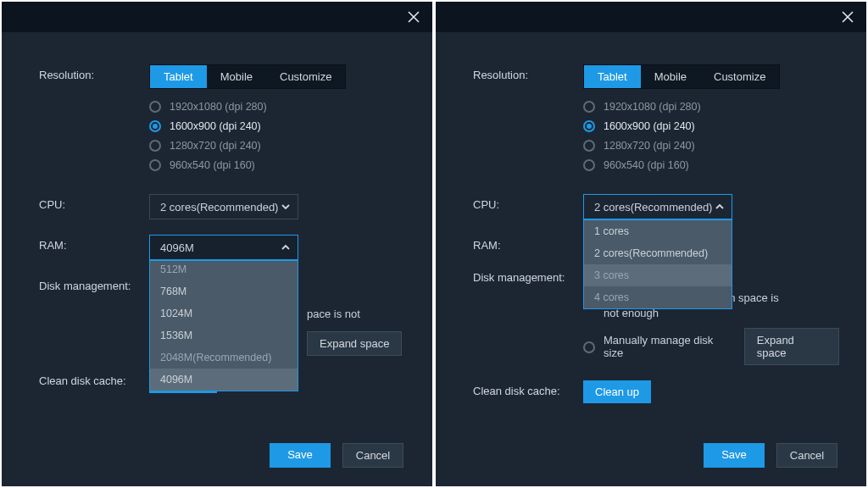 This screenshot has width=868, height=488. I want to click on ram-option-1536m: 1536M, so click(224, 336).